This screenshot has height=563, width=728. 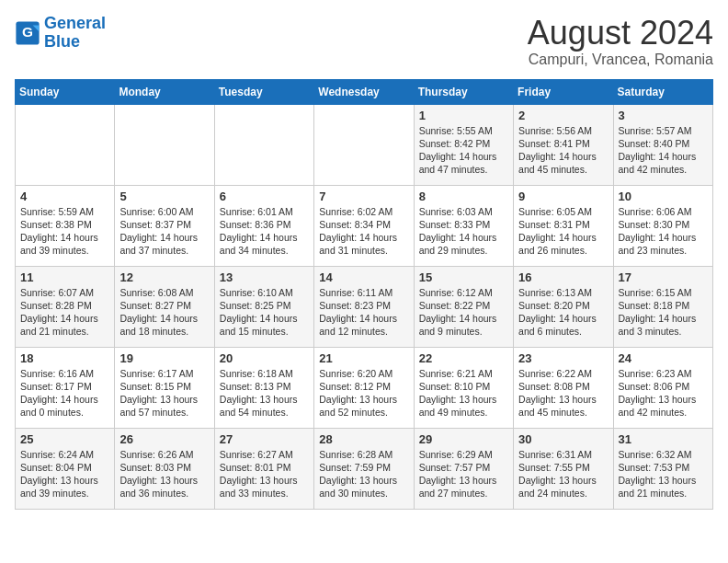 What do you see at coordinates (664, 394) in the screenshot?
I see `day-content: Sunrise: 6:23 AM Sunset: 8:06 PM Dayligh…` at bounding box center [664, 394].